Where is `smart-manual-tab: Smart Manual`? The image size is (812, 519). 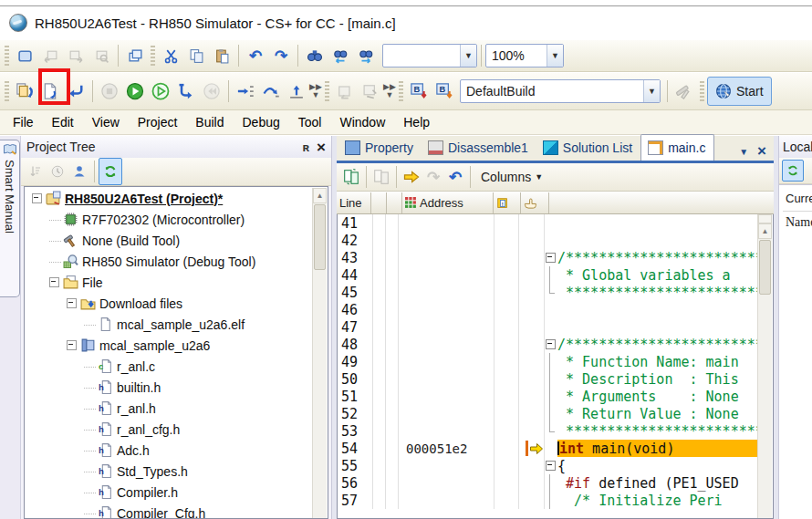
smart-manual-tab: Smart Manual is located at coordinates (10, 219).